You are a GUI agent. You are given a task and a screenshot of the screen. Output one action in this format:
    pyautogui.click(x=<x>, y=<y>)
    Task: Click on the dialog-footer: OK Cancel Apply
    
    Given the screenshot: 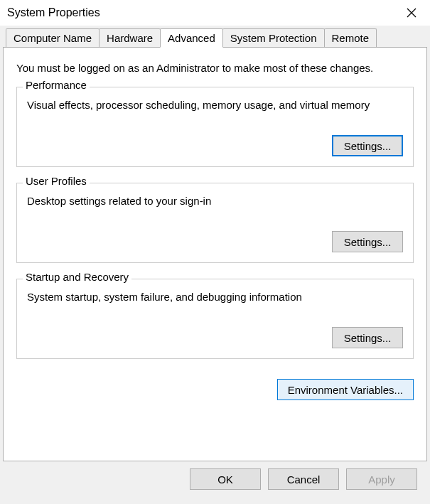 What is the action you would take?
    pyautogui.click(x=215, y=479)
    